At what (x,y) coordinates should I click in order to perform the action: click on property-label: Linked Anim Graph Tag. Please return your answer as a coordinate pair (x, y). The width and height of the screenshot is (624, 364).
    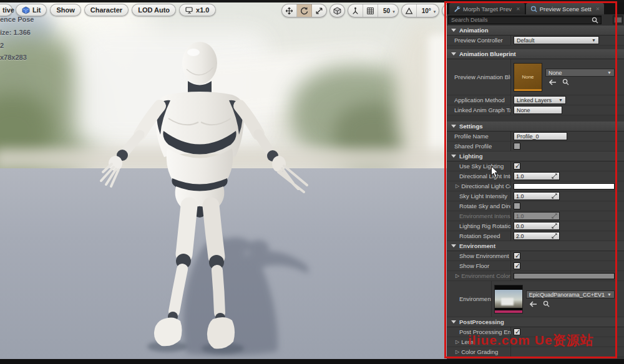
    Looking at the image, I should click on (482, 110).